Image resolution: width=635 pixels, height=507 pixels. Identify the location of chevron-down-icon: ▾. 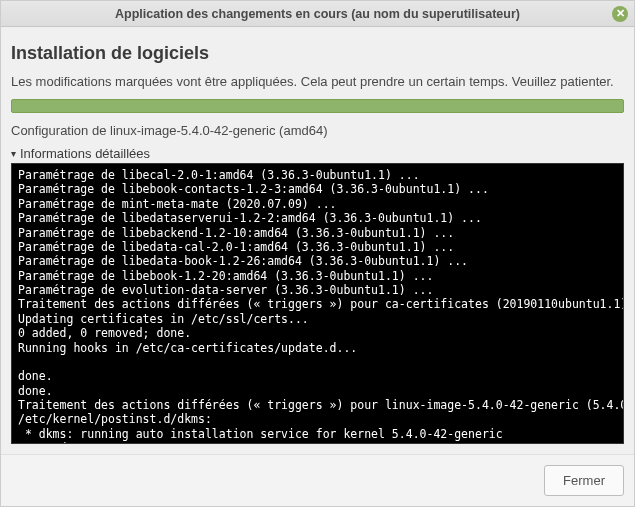
(14, 154).